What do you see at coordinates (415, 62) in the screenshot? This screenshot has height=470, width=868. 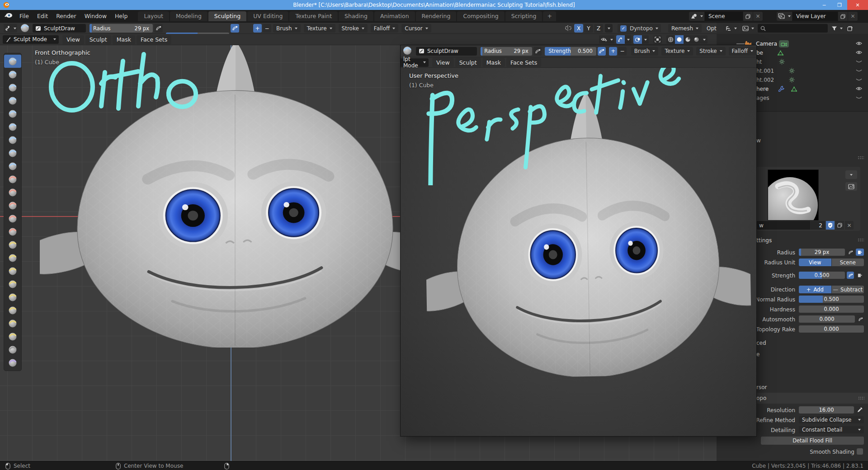 I see `mode-selector-partial: lpt Mode` at bounding box center [415, 62].